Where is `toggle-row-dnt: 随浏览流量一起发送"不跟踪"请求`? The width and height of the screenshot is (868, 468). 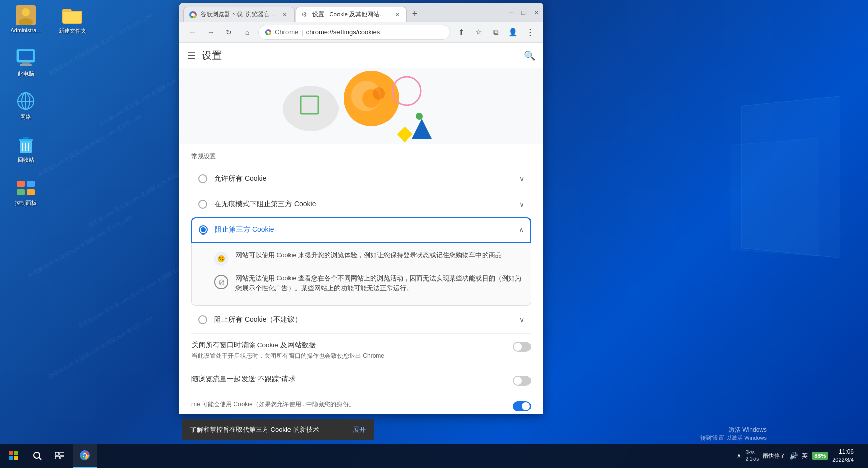
toggle-row-dnt: 随浏览流量一起发送"不跟踪"请求 is located at coordinates (361, 380).